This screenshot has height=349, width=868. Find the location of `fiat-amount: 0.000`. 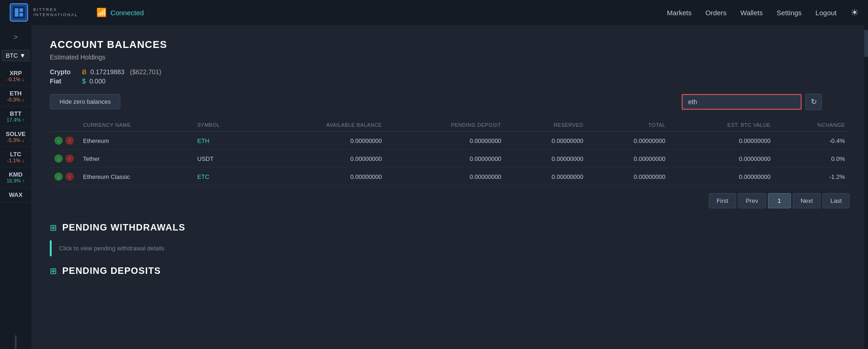

fiat-amount: 0.000 is located at coordinates (98, 81).